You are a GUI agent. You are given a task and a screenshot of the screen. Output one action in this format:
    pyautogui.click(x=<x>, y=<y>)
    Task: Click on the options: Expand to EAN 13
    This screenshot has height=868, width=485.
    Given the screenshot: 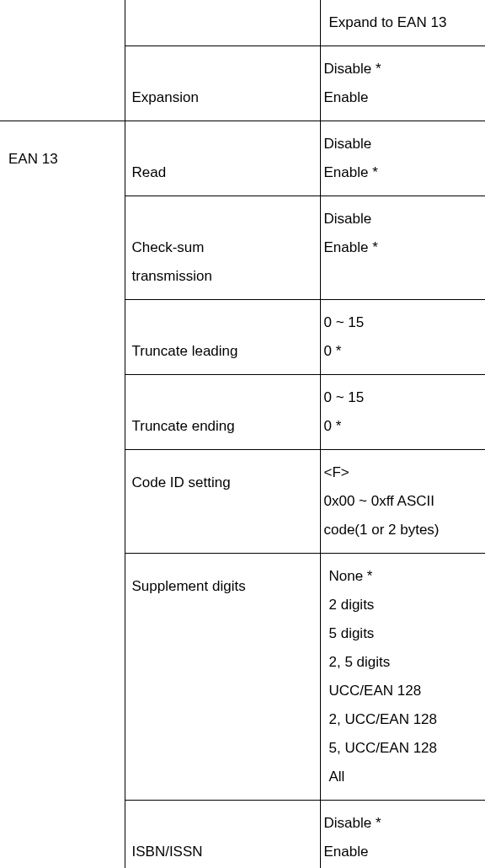 What is the action you would take?
    pyautogui.click(x=403, y=23)
    